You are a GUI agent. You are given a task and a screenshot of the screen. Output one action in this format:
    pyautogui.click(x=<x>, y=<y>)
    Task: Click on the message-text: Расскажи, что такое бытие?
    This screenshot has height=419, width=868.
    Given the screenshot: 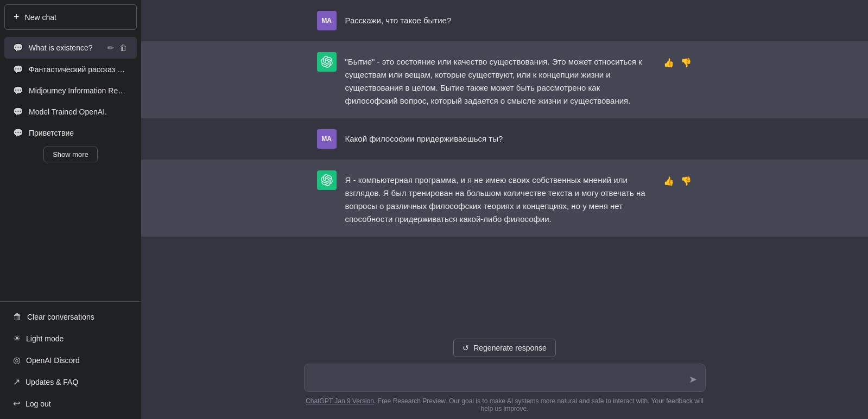 What is the action you would take?
    pyautogui.click(x=519, y=19)
    